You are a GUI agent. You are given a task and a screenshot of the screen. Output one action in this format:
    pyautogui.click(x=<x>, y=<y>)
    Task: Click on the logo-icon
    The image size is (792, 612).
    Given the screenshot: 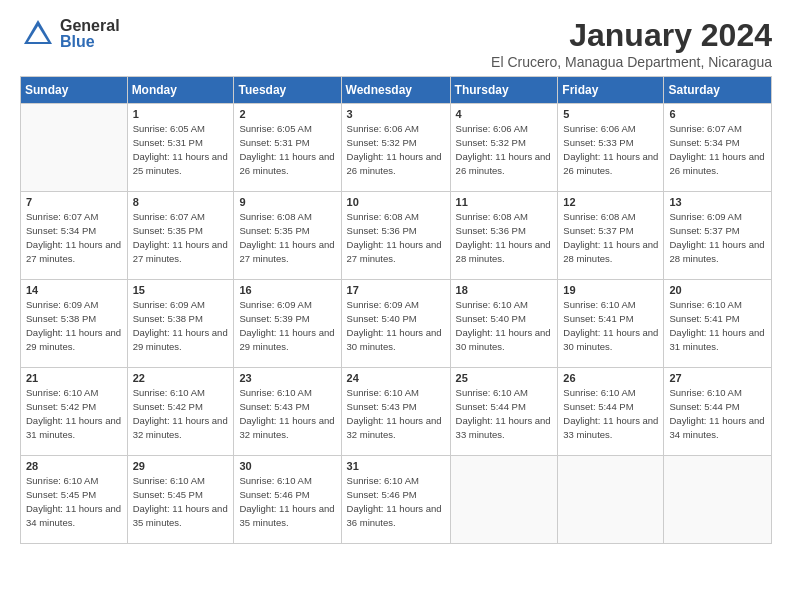 What is the action you would take?
    pyautogui.click(x=38, y=34)
    